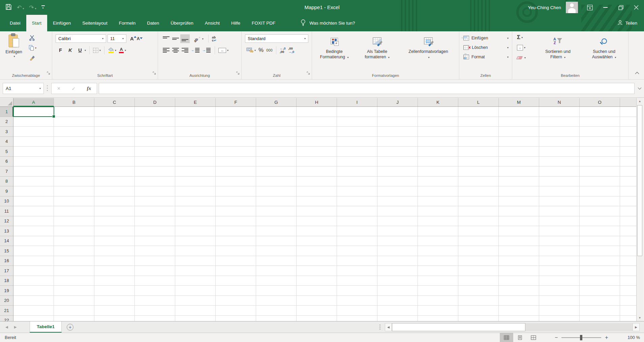 Image resolution: width=644 pixels, height=342 pixels. What do you see at coordinates (7, 182) in the screenshot?
I see `row-header-8: 8` at bounding box center [7, 182].